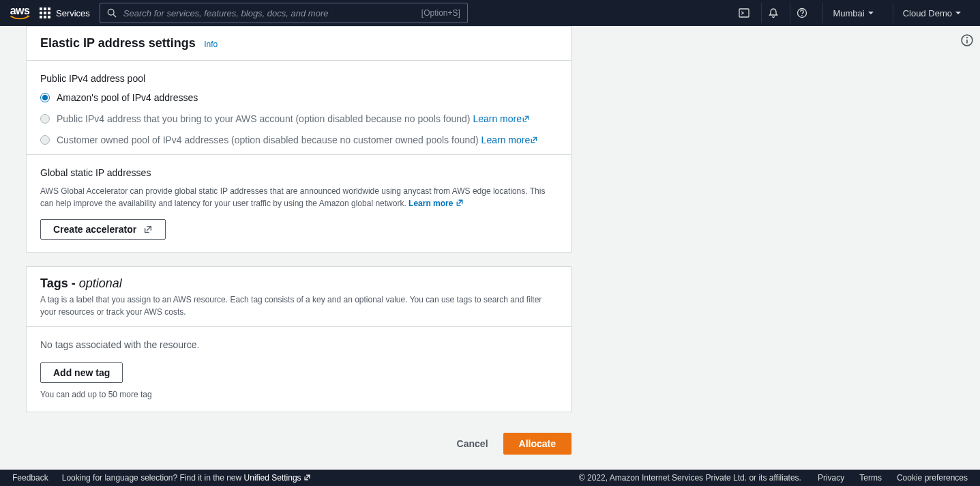  I want to click on search-icon, so click(112, 13).